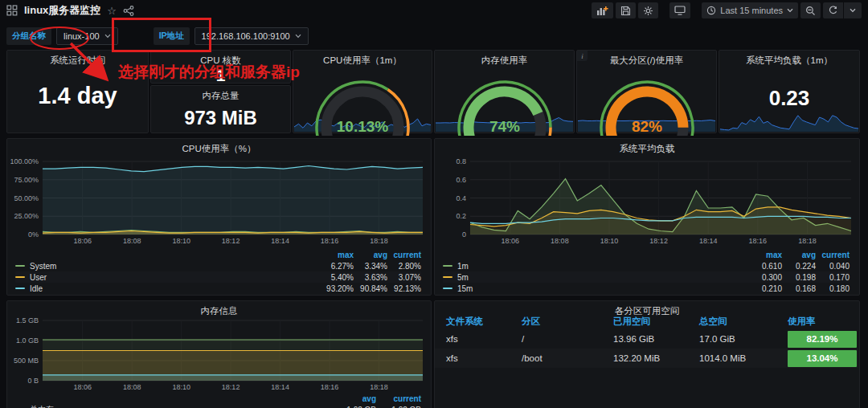  What do you see at coordinates (504, 127) in the screenshot?
I see `svg-text: 74%` at bounding box center [504, 127].